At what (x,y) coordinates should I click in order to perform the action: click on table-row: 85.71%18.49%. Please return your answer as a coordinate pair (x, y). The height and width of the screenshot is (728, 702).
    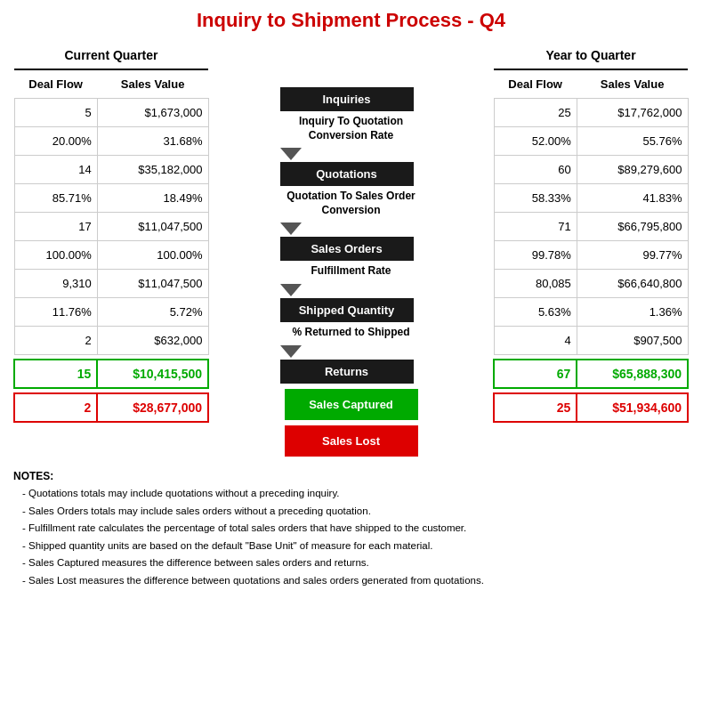
    Looking at the image, I should click on (111, 198).